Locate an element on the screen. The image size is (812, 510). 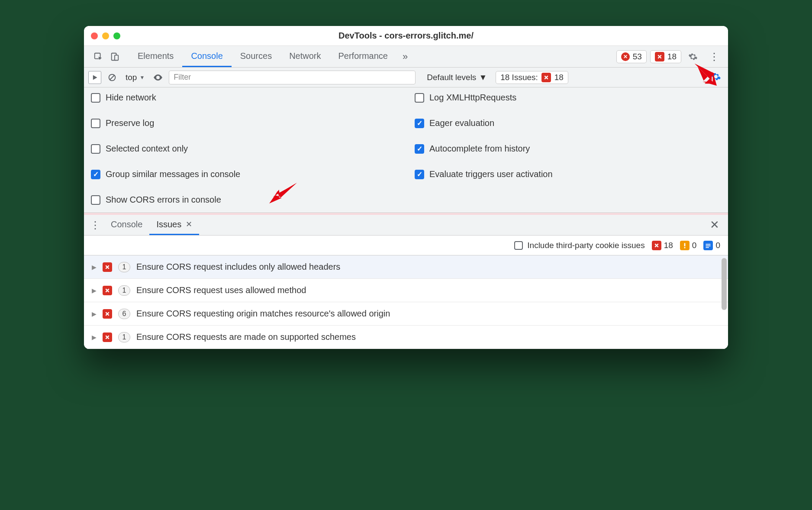
message-count: 18 is located at coordinates (672, 57).